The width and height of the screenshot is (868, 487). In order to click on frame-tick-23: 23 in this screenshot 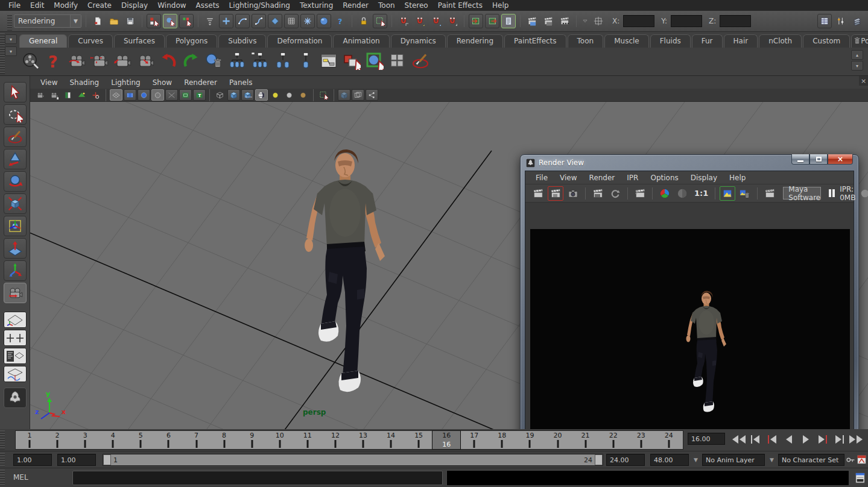, I will do `click(641, 440)`.